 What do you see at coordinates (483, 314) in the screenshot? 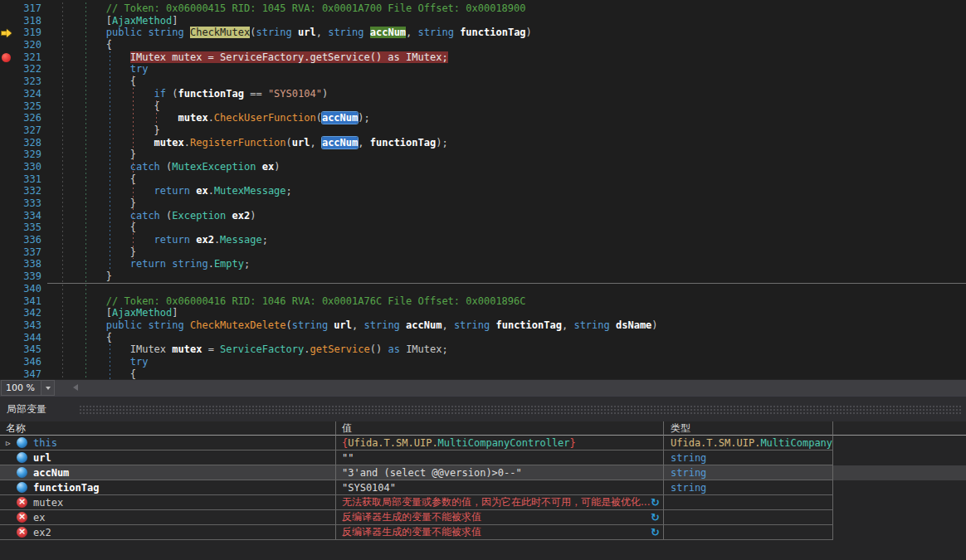
I see `code-line-342: 342 [AjaxMethod]` at bounding box center [483, 314].